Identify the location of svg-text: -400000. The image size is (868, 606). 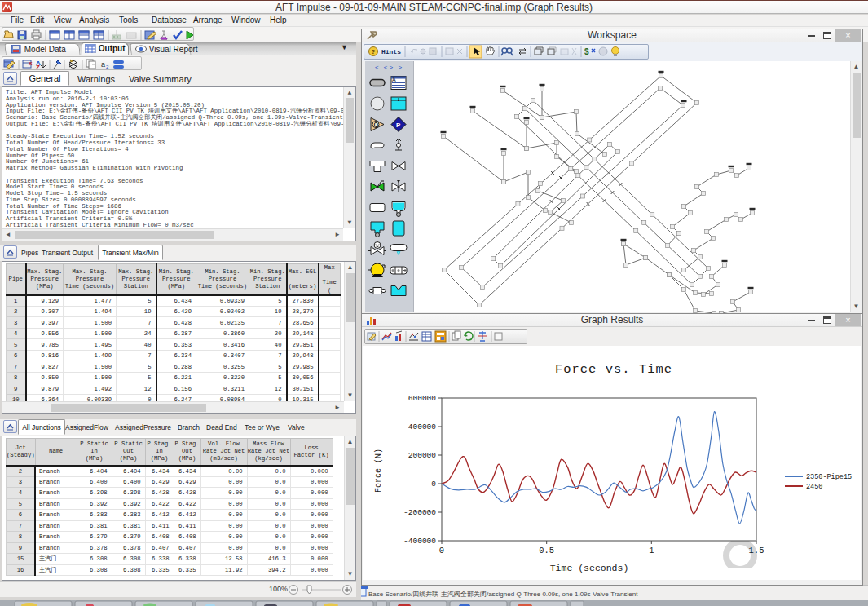
(420, 542).